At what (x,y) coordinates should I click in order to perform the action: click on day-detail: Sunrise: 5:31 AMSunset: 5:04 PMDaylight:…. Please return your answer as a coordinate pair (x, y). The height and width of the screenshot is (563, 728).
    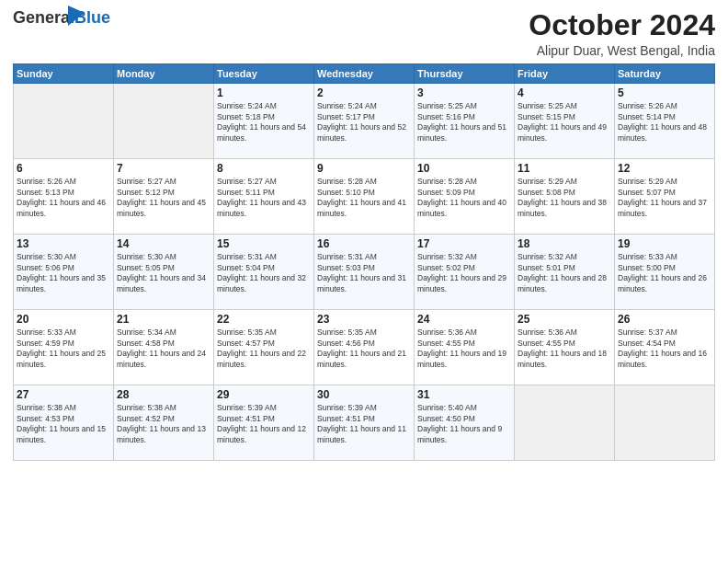
    Looking at the image, I should click on (264, 273).